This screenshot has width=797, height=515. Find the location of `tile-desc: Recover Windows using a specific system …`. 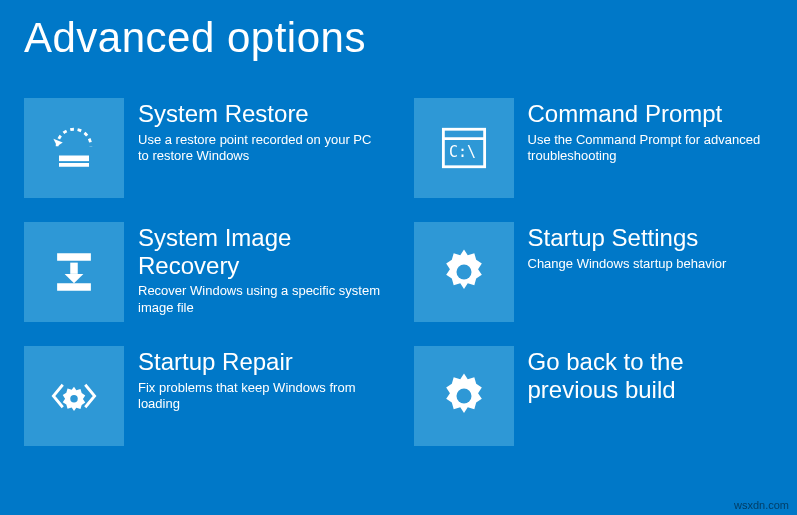

tile-desc: Recover Windows using a specific system … is located at coordinates (261, 300).